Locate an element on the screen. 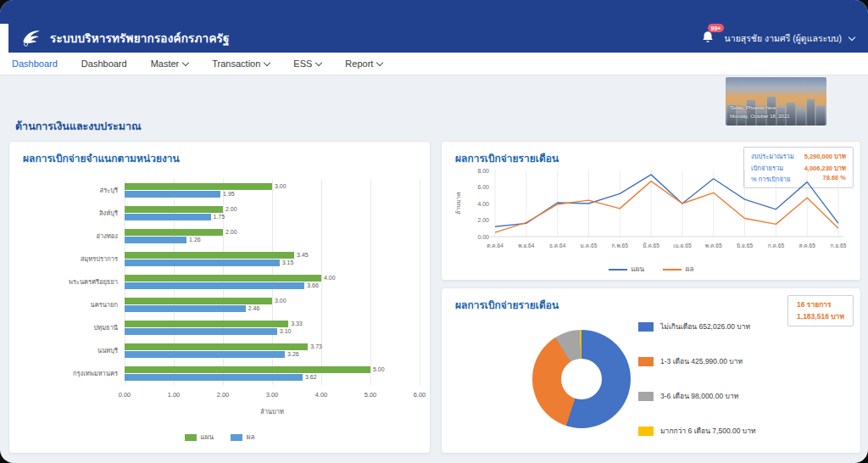 This screenshot has width=868, height=463. x-axis-tick: ต.ค.64 is located at coordinates (495, 246).